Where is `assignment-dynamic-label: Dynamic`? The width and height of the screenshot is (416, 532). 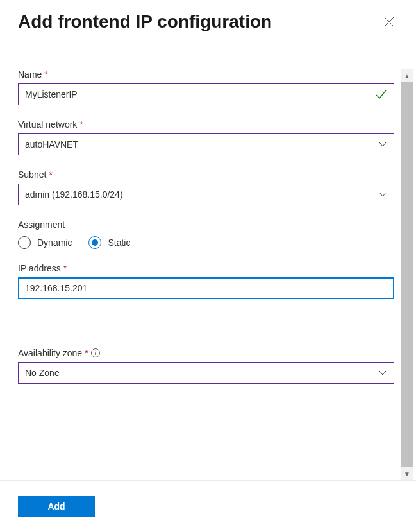 assignment-dynamic-label: Dynamic is located at coordinates (54, 243).